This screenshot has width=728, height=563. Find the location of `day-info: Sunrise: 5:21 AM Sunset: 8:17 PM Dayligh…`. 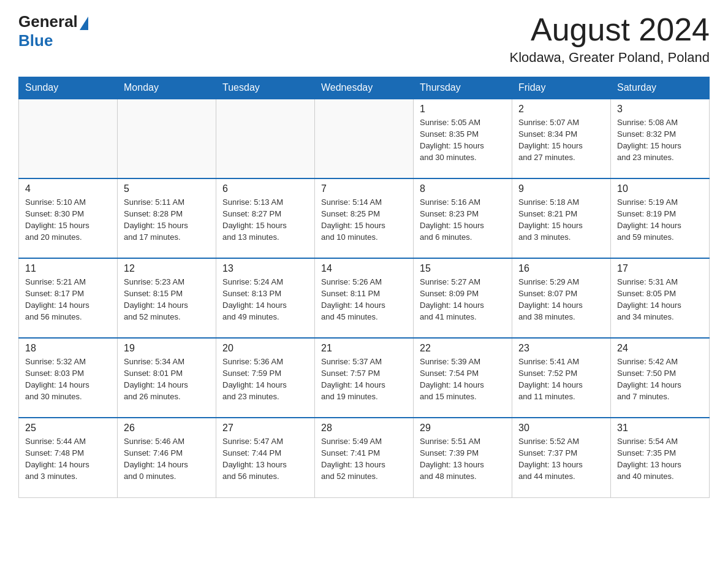

day-info: Sunrise: 5:21 AM Sunset: 8:17 PM Dayligh… is located at coordinates (68, 299).